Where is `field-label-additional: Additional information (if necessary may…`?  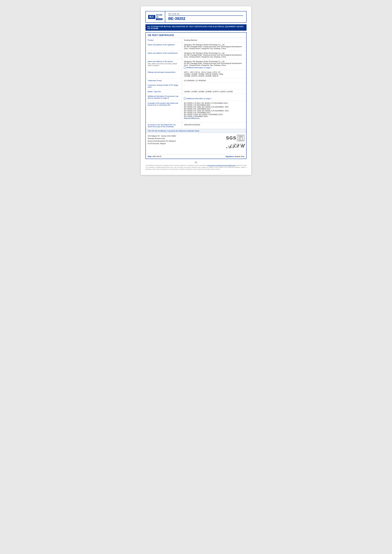 field-label-additional: Additional information (if necessary may… is located at coordinates (164, 97).